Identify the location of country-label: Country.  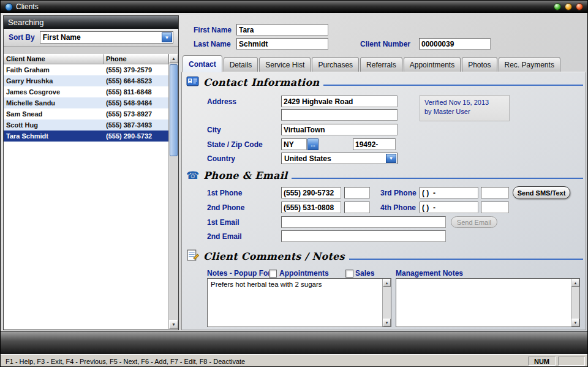
(221, 159).